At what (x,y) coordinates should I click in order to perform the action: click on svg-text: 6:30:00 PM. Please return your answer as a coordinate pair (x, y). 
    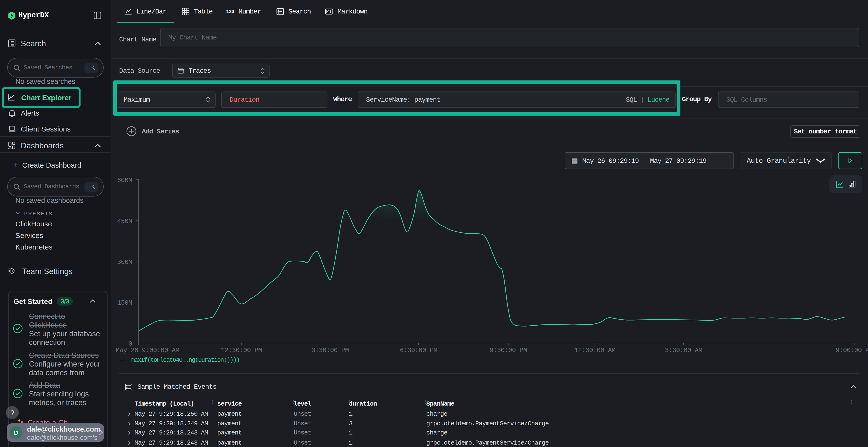
    Looking at the image, I should click on (418, 350).